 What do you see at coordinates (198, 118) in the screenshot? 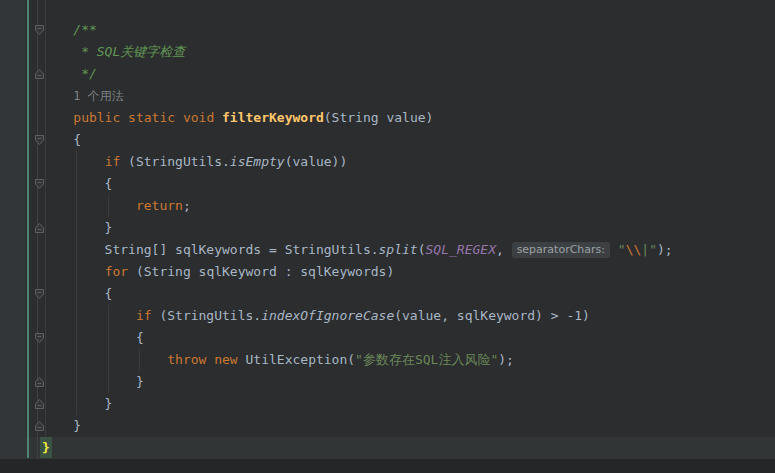
I see `token-keyword: void` at bounding box center [198, 118].